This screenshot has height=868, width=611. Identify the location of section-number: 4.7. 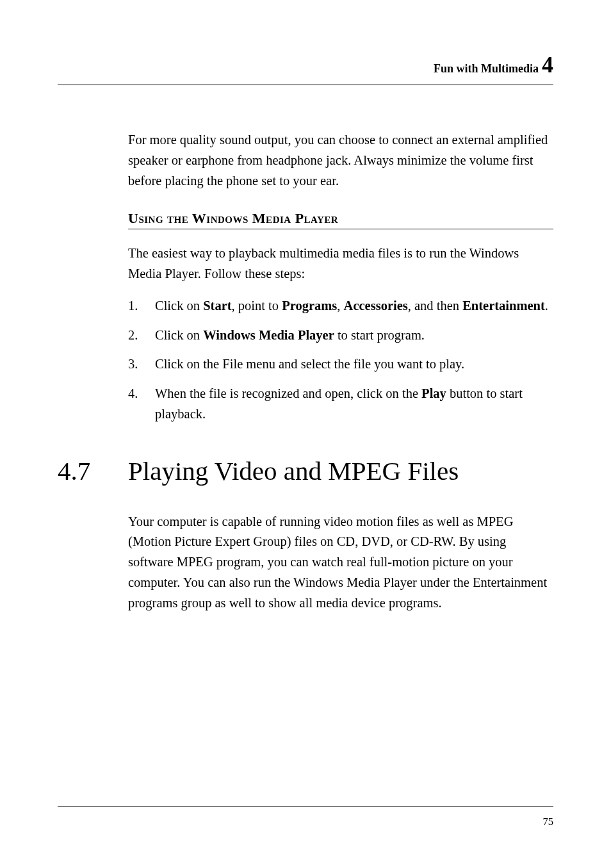
(93, 471).